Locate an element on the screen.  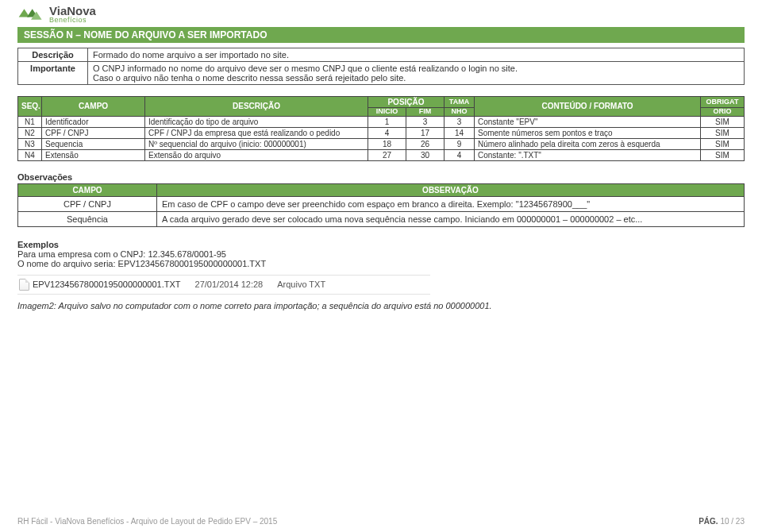
footer-page-value: 10 / 23 is located at coordinates (732, 521).